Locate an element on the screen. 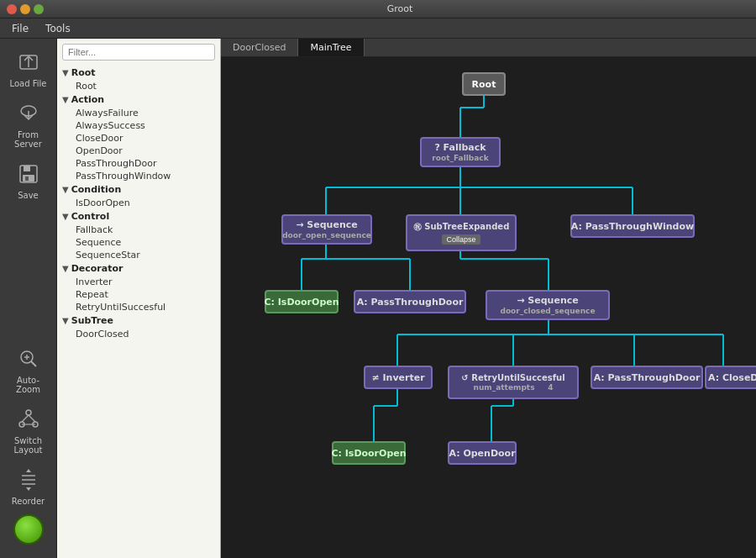  filter-input is located at coordinates (139, 52).